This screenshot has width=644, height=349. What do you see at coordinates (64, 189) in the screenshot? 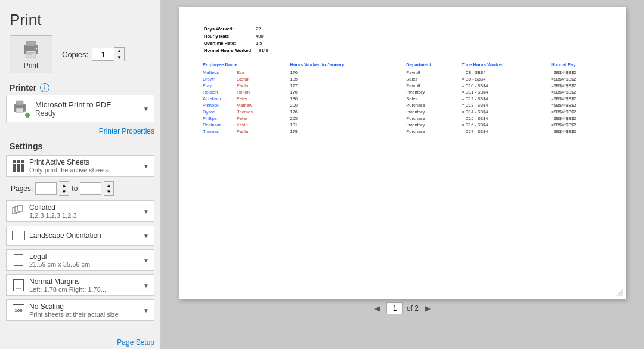
I see `pages-from-spinner: ▲ ▼` at bounding box center [64, 189].